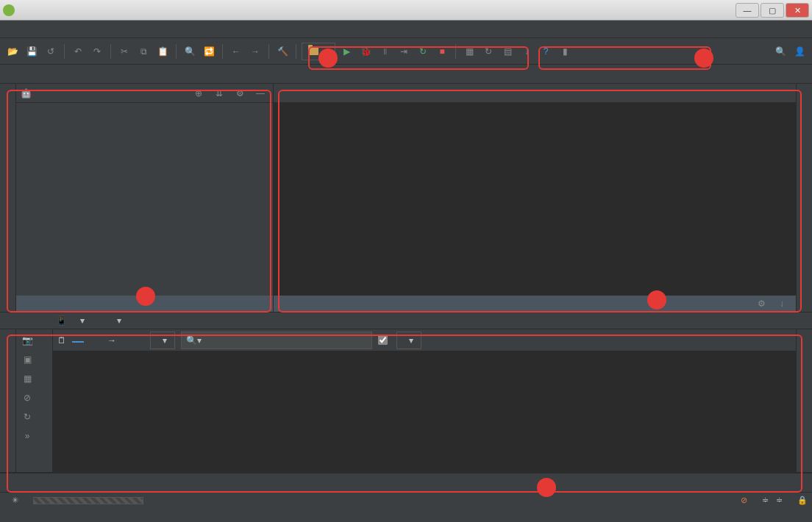  I want to click on left-tool-stripe, so click(8, 198).